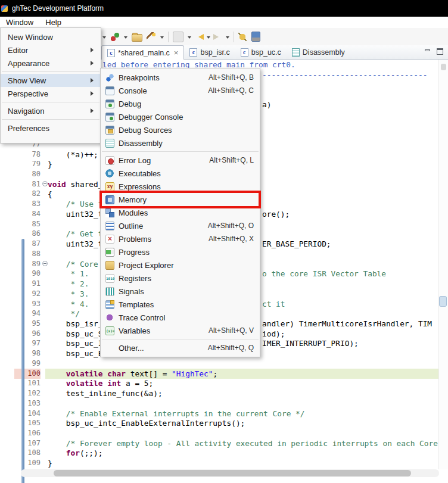 The height and width of the screenshot is (483, 448). Describe the element at coordinates (51, 80) in the screenshot. I see `menu-item-show-view: Show View` at that location.